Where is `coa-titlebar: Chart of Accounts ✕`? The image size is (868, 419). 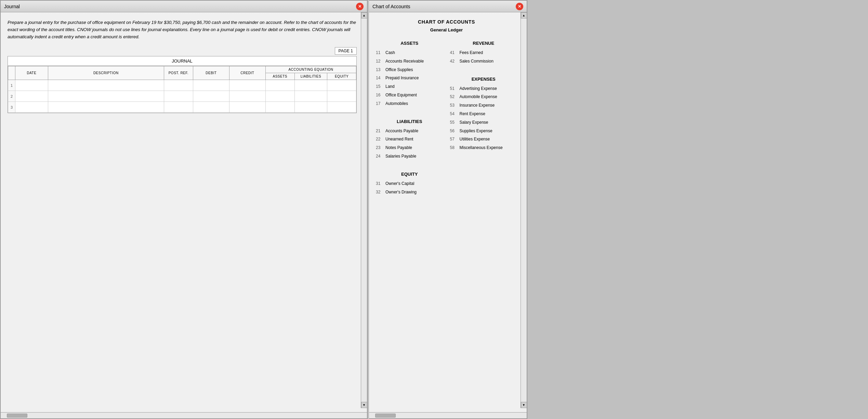 coa-titlebar: Chart of Accounts ✕ is located at coordinates (448, 6).